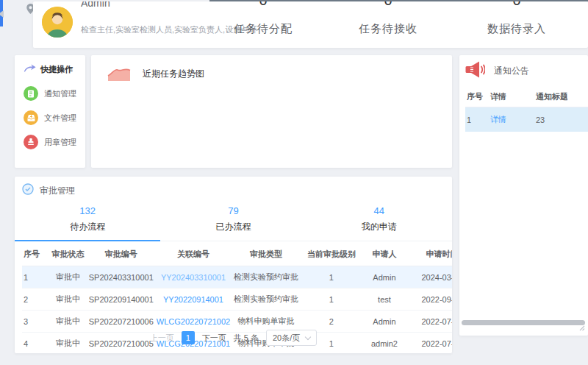  What do you see at coordinates (188, 338) in the screenshot?
I see `page-number-button: 1` at bounding box center [188, 338].